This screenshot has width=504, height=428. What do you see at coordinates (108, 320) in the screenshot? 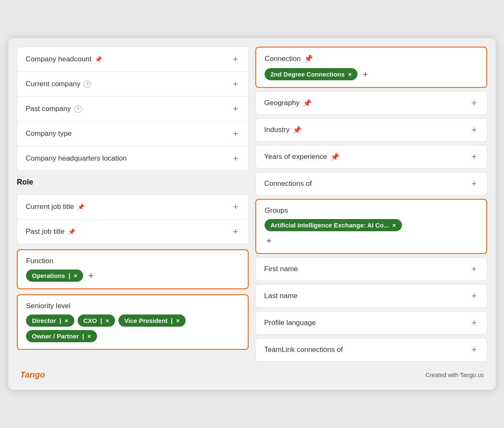
I see `cxo-tag-remove-button: ×` at bounding box center [108, 320].